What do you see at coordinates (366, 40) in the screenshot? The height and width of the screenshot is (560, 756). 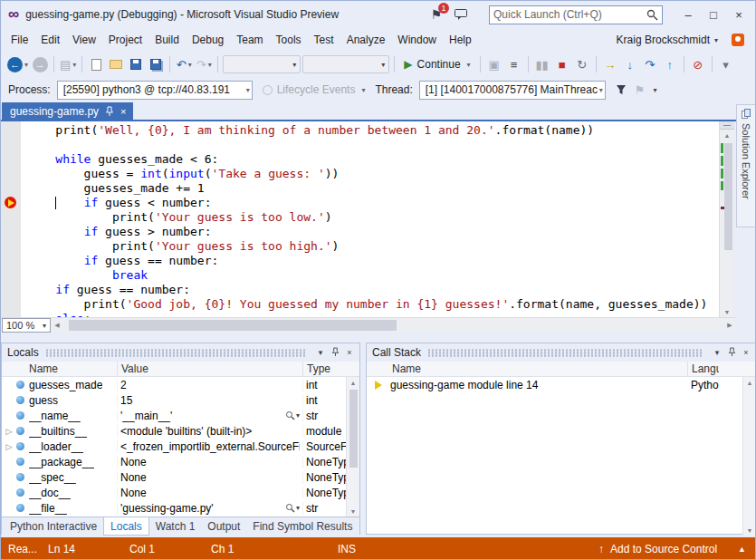 I see `menu-item-analyze: Analyze` at bounding box center [366, 40].